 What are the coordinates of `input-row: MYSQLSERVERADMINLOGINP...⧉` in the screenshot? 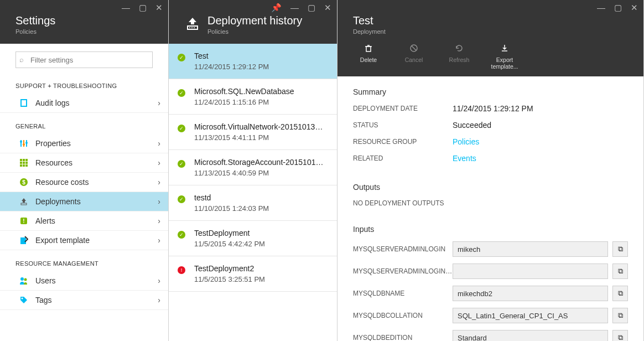 It's located at (490, 271).